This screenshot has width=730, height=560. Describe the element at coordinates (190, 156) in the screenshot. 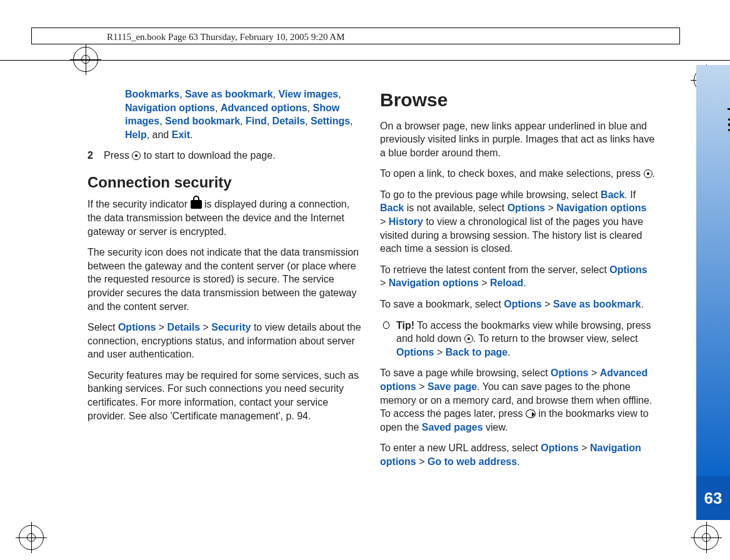

I see `step-text: Press to start to download the page.` at that location.